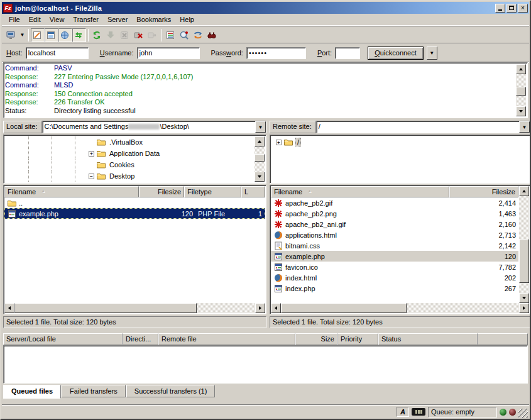 This screenshot has height=420, width=531. Describe the element at coordinates (138, 339) in the screenshot. I see `column-label: Directi...` at that location.